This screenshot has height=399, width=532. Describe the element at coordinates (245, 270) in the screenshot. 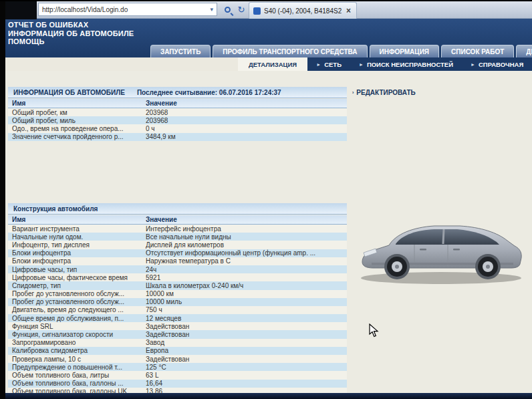

I see `row-value: 24ч` at that location.